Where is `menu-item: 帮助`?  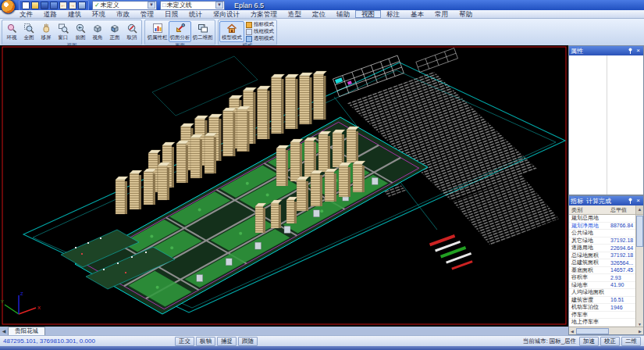 menu-item: 帮助 is located at coordinates (465, 14).